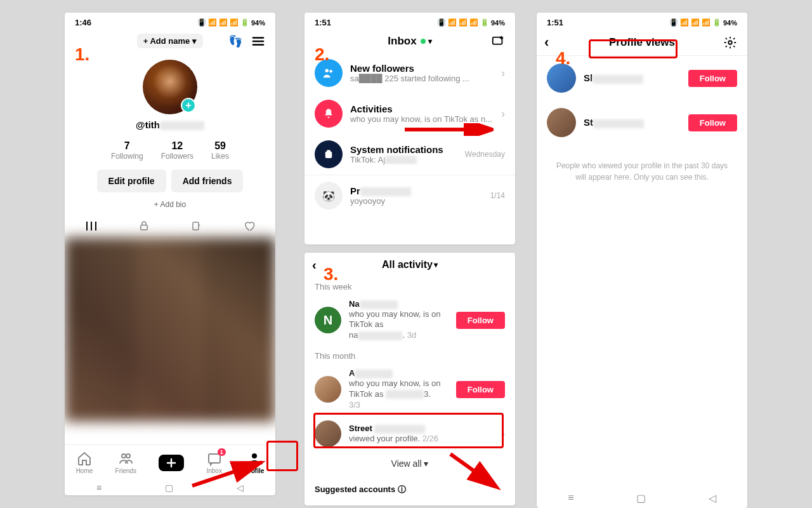  What do you see at coordinates (410, 73) in the screenshot?
I see `inbox-item-new-followers: New followers sa████ 225 started followi…` at bounding box center [410, 73].